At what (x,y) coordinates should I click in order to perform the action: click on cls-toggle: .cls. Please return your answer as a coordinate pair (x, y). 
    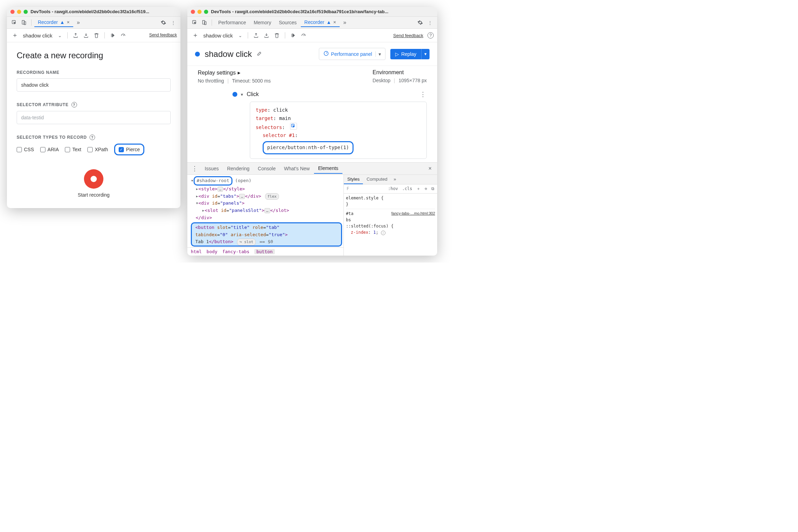
    Looking at the image, I should click on (407, 189).